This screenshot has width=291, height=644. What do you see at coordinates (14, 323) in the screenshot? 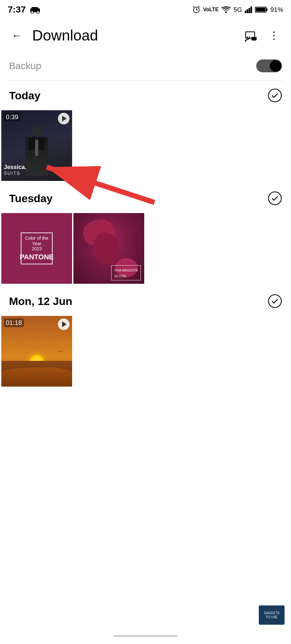
I see `desert-duration: 01:18` at bounding box center [14, 323].